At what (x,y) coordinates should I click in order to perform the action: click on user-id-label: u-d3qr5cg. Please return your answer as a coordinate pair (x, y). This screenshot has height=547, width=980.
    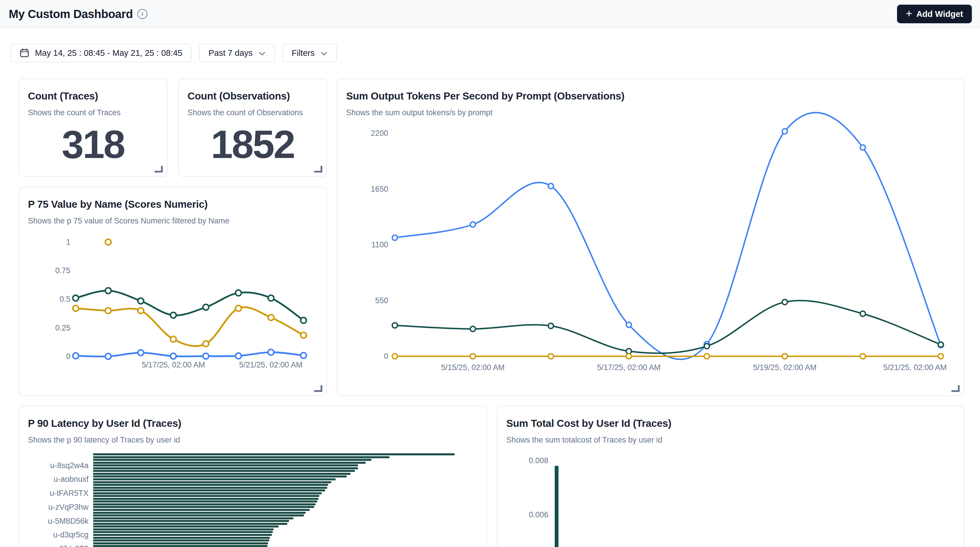
    Looking at the image, I should click on (54, 535).